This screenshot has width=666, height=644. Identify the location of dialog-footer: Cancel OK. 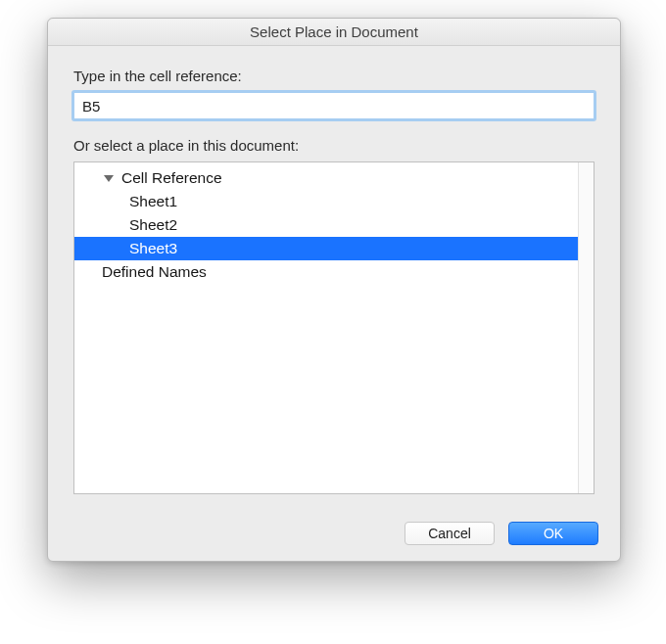
(334, 536).